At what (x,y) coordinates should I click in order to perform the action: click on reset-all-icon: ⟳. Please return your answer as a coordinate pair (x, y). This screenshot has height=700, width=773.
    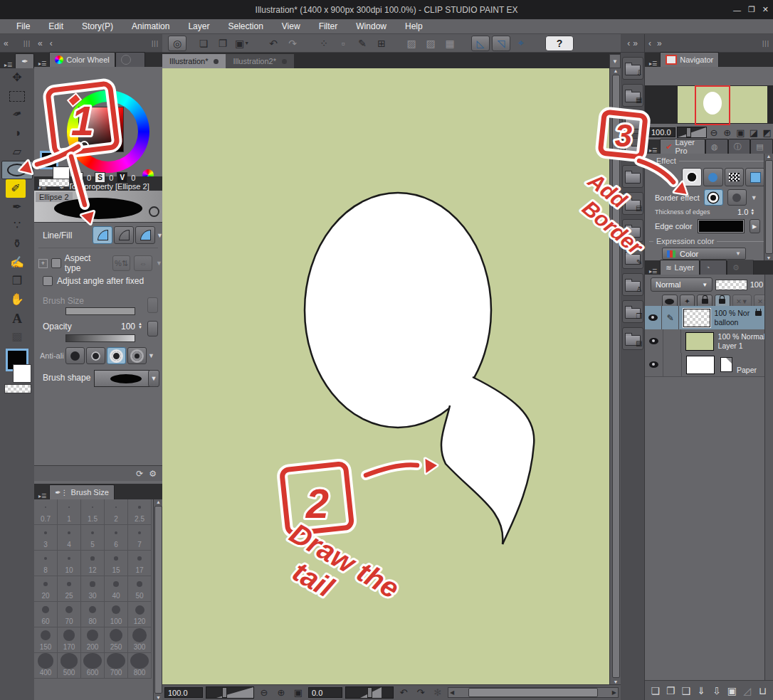
    Looking at the image, I should click on (140, 474).